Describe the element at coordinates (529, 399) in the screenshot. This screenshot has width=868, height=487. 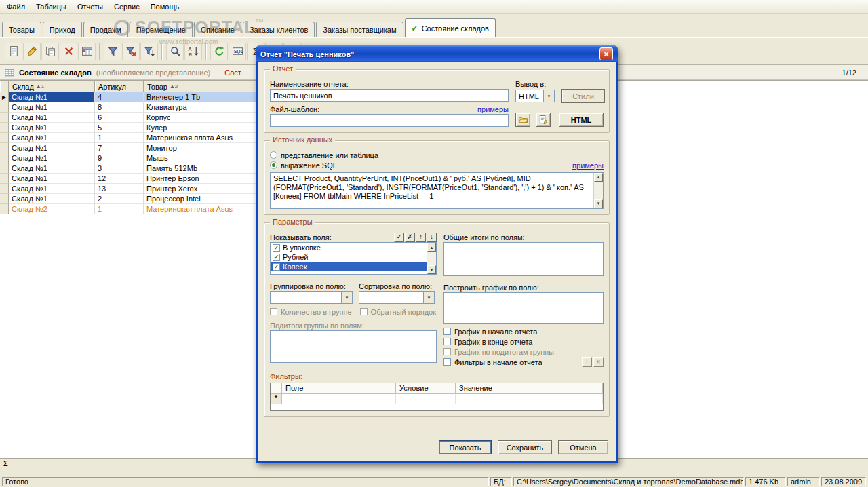
I see `filter-value-cell` at that location.